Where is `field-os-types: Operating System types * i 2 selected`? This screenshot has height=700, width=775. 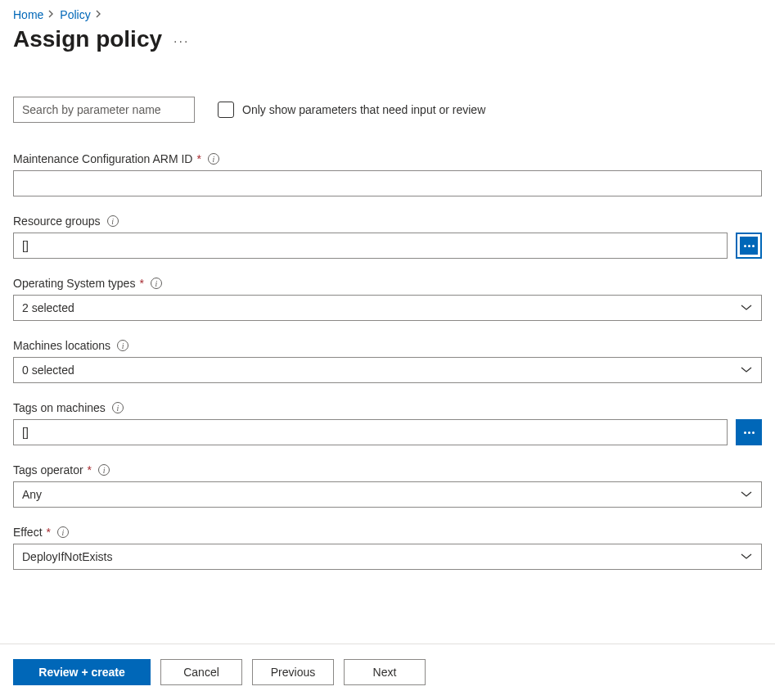
field-os-types: Operating System types * i 2 selected is located at coordinates (388, 299).